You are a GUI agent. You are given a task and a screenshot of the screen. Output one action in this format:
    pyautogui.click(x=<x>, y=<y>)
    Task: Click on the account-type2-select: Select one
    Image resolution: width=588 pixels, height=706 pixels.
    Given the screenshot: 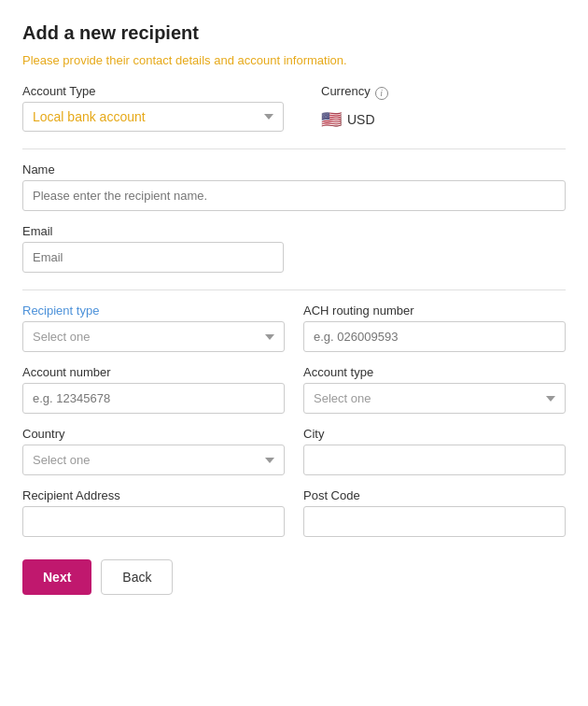 What is the action you would take?
    pyautogui.click(x=435, y=398)
    